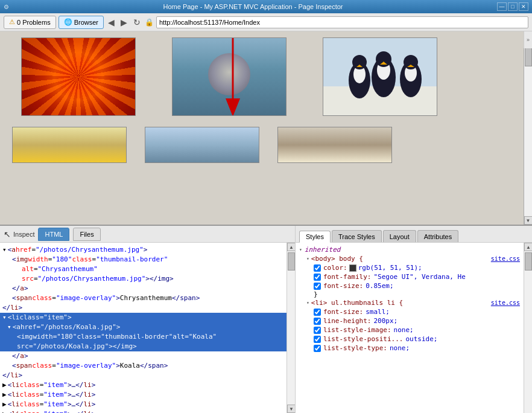 The image size is (532, 413). What do you see at coordinates (410, 250) in the screenshot?
I see `inherited-section-header: ▾ inherited` at bounding box center [410, 250].